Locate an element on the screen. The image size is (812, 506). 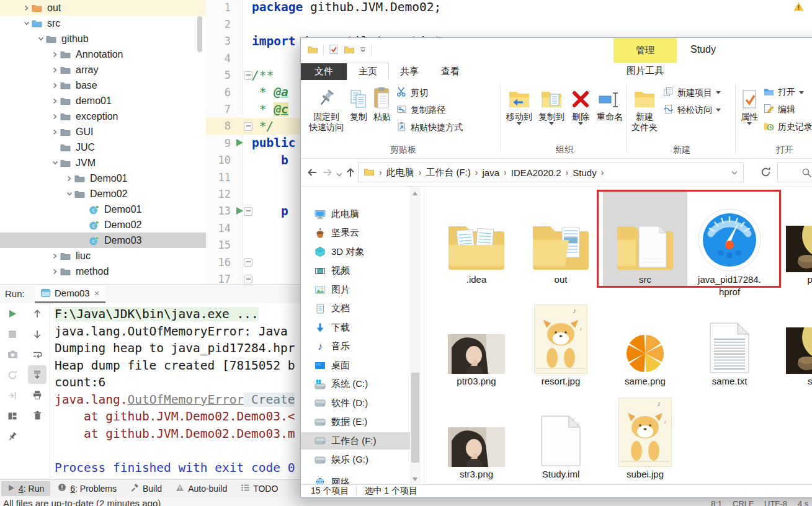
customize-toolbar-chevron-icon is located at coordinates (363, 50).